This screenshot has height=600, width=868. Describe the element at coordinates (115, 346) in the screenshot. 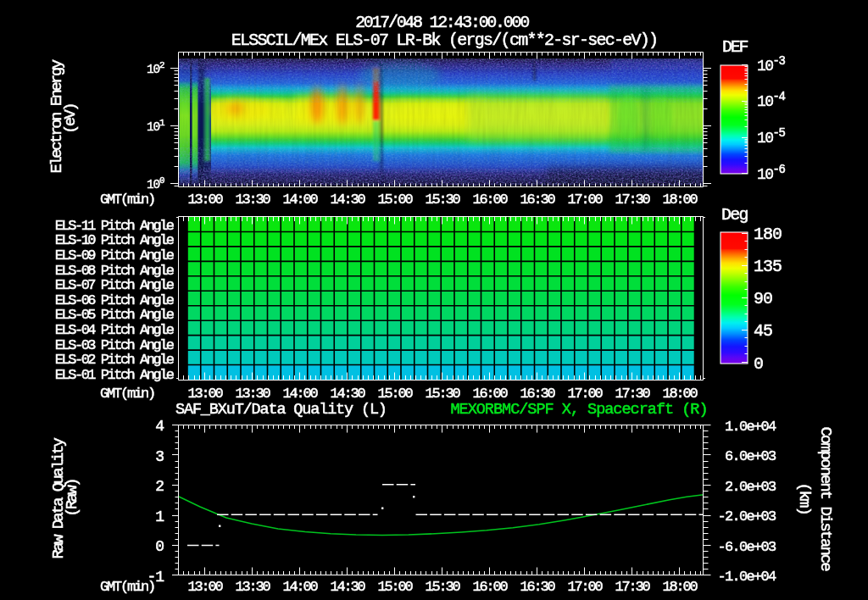

I see `svg-text: ELS-03 Pitch Angle` at that location.